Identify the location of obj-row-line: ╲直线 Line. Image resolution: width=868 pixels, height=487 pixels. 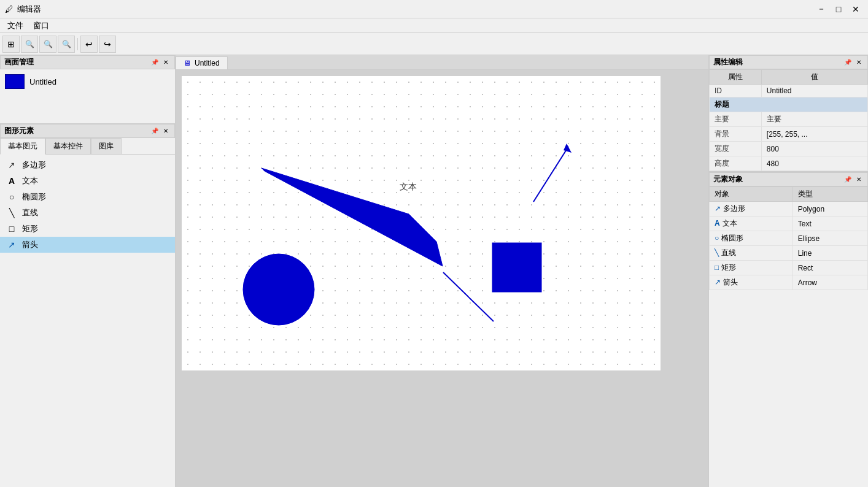
(789, 253).